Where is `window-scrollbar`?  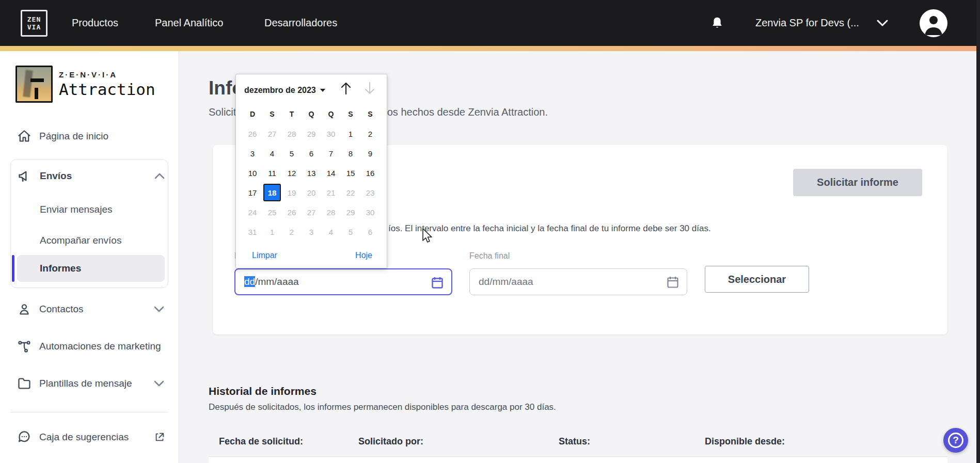 window-scrollbar is located at coordinates (978, 231).